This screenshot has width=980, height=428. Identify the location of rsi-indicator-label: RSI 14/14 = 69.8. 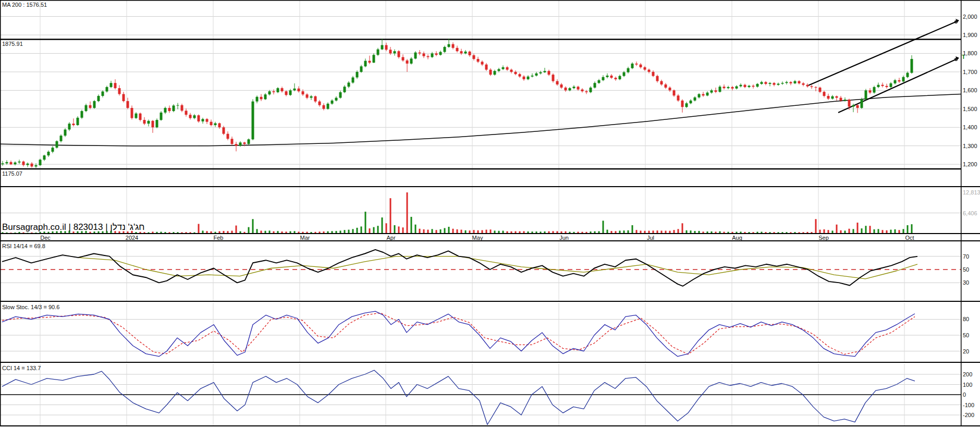
(24, 246).